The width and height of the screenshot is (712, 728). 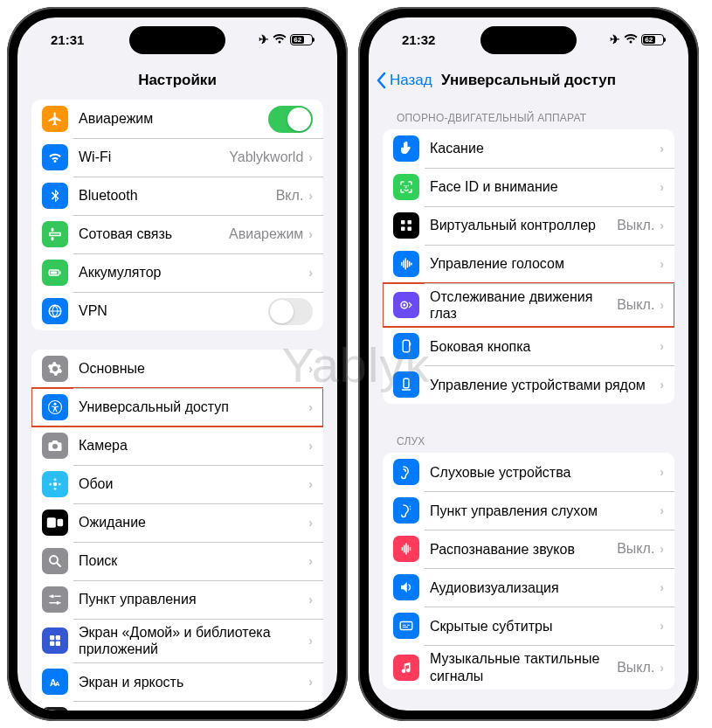 I want to click on settings-row-home: Экран «Домой» и библиотека приложений›, so click(x=177, y=641).